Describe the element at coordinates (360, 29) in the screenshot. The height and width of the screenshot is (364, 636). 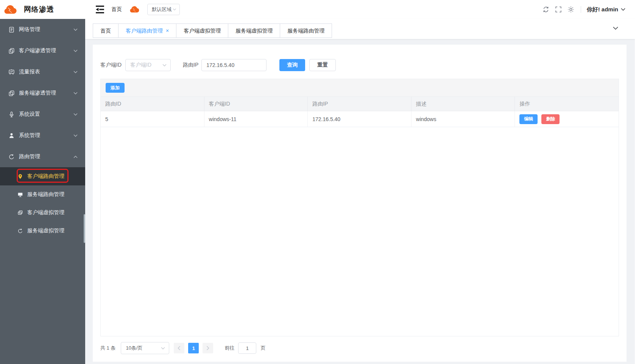
I see `tabbar: 首页 客户端路由管理× 客户端虚拟管理 服务端虚拟管理 服务端路由管理` at that location.